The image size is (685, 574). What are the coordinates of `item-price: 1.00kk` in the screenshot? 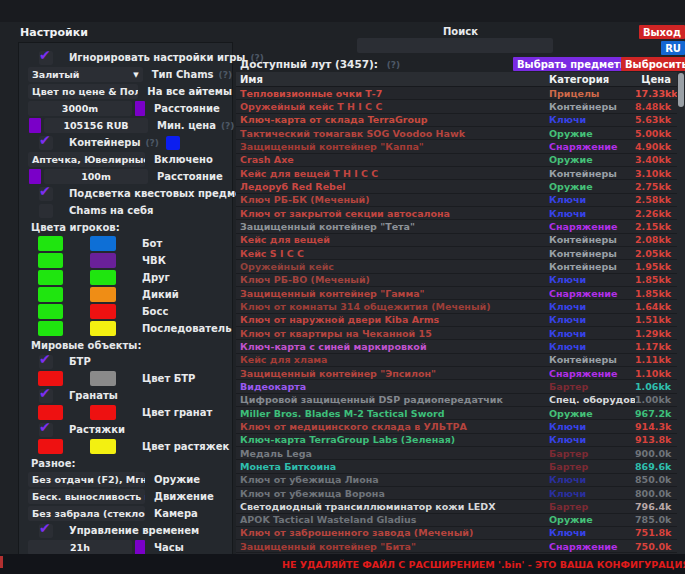 It's located at (653, 400).